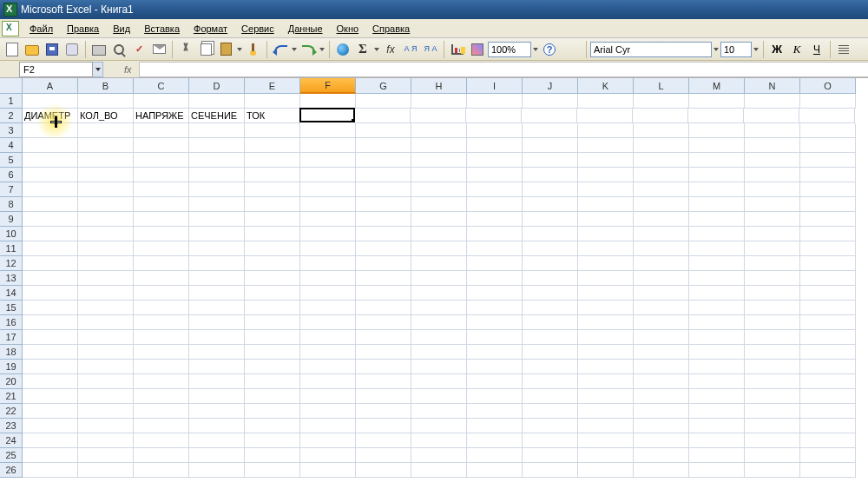 The width and height of the screenshot is (868, 489). I want to click on cell-K1, so click(606, 101).